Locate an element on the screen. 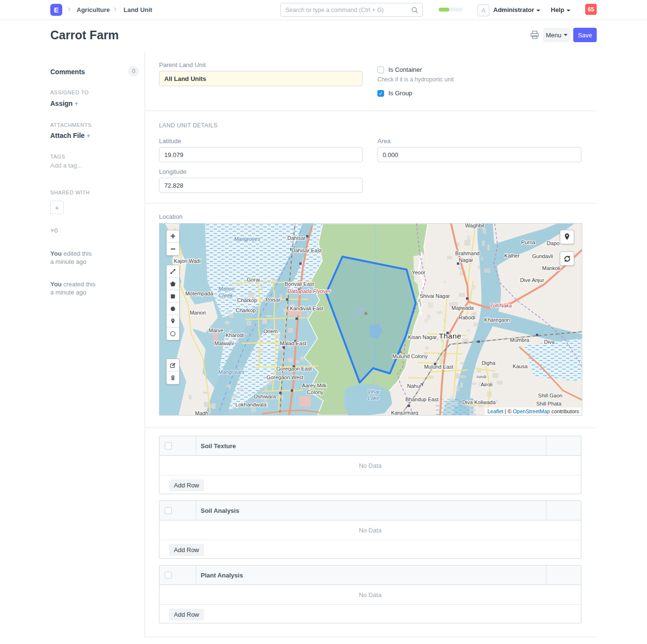 The image size is (647, 644). draw-marker-button is located at coordinates (173, 321).